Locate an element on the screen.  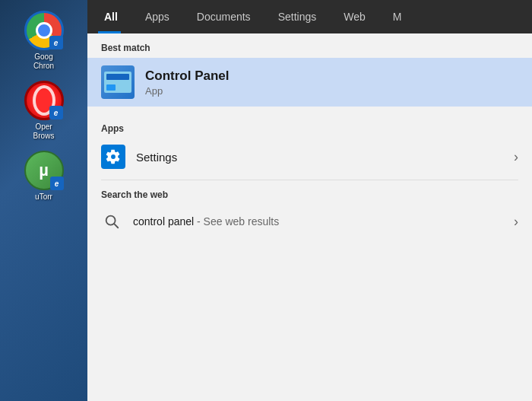
apps-section-label: Apps is located at coordinates (310, 126).